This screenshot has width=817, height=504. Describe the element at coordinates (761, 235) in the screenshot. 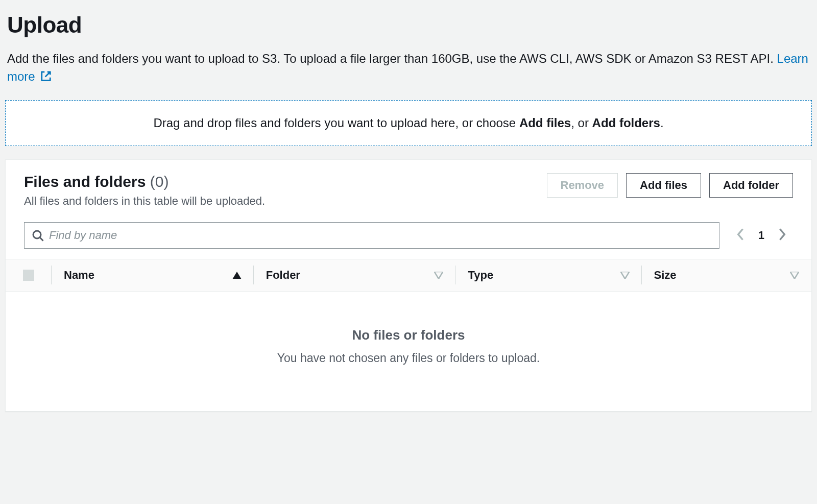

I see `pagination: 1` at that location.